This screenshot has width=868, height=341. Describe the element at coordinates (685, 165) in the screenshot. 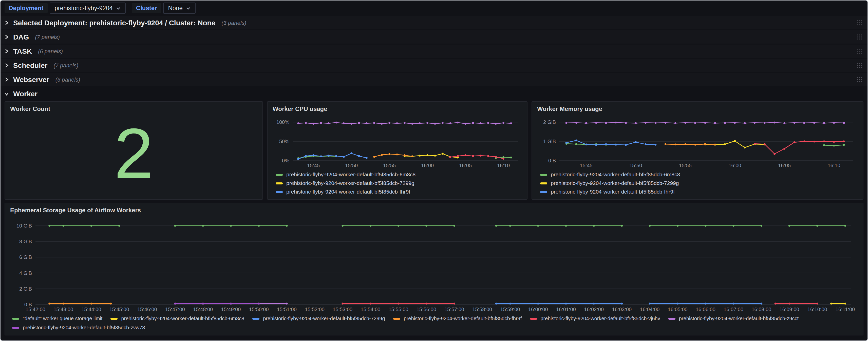

I see `svg-text: 15:55` at that location.